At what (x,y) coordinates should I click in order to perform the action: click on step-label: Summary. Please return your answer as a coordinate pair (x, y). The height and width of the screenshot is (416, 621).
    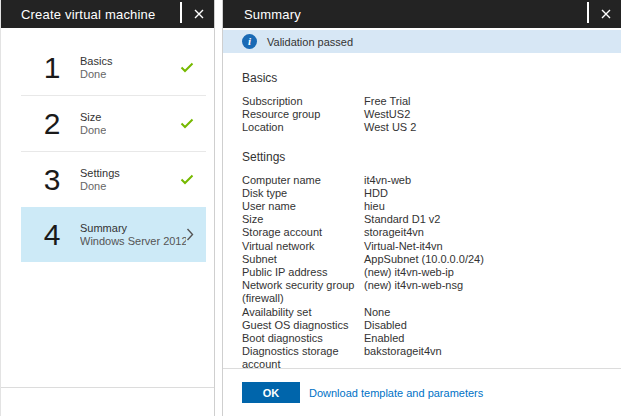
    Looking at the image, I should click on (133, 228).